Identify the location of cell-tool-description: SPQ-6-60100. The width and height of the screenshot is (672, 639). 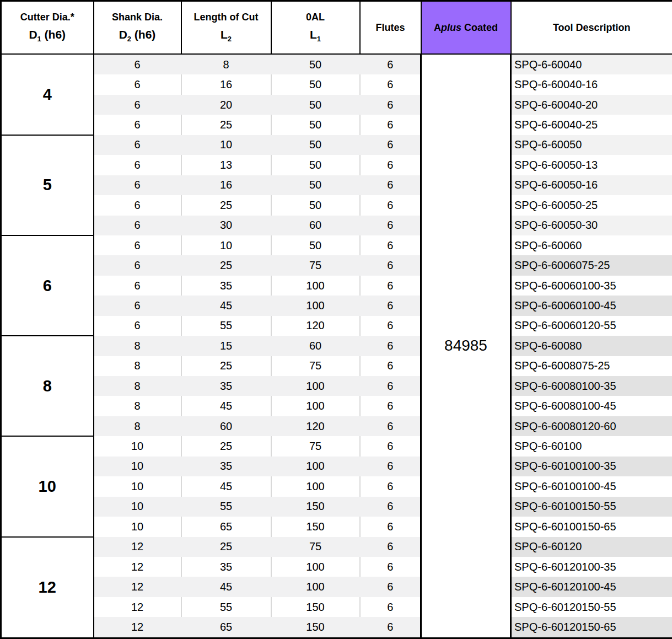
(592, 446).